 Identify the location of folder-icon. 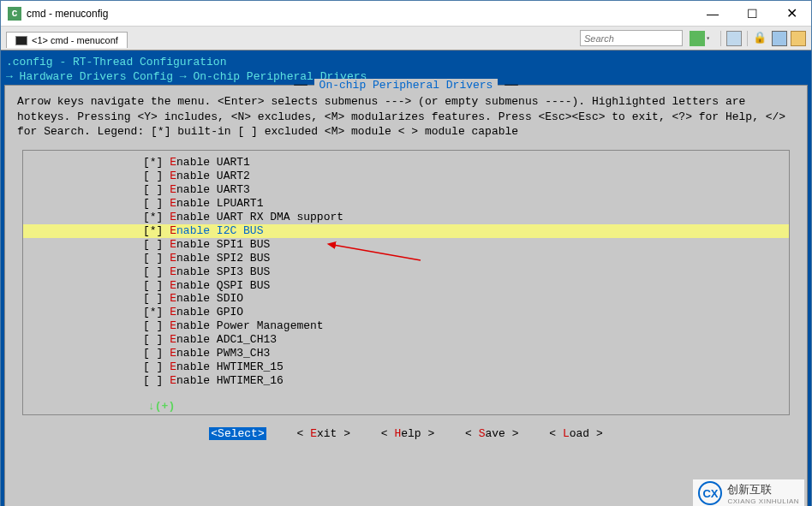
(798, 39).